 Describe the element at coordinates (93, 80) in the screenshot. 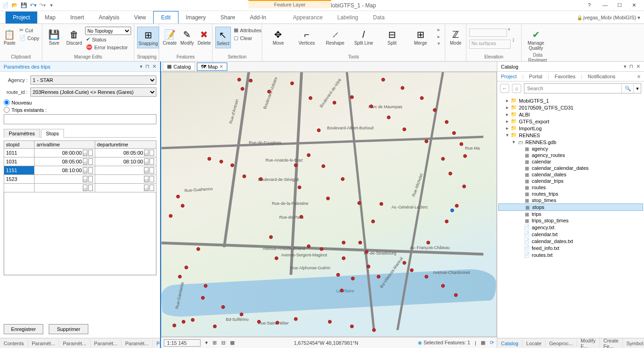

I see `agency-select: 1 - STAR` at that location.